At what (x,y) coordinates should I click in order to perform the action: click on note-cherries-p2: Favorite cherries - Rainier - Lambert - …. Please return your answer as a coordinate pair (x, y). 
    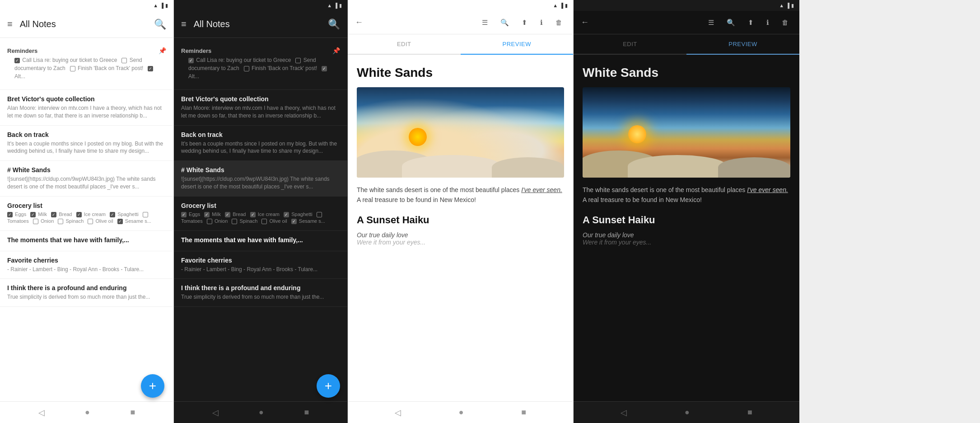
    Looking at the image, I should click on (261, 265).